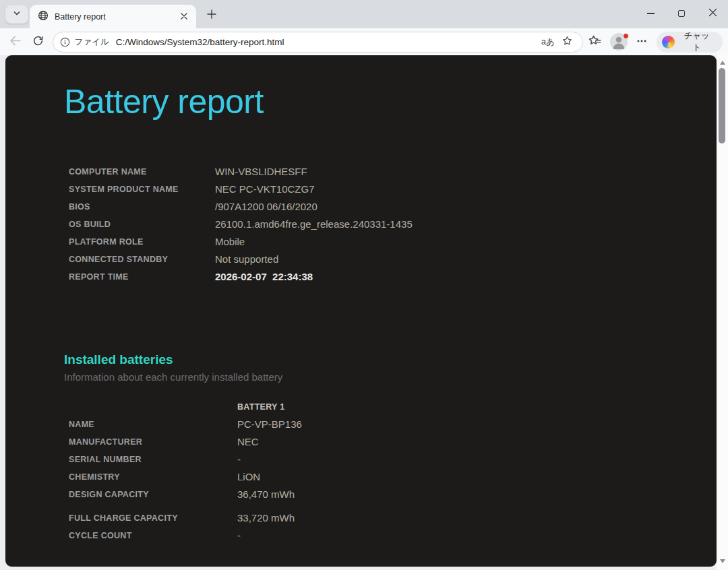 This screenshot has height=570, width=728. What do you see at coordinates (185, 518) in the screenshot?
I see `table-row: FULL CHARGE CAPACITY33,720 mWh` at bounding box center [185, 518].